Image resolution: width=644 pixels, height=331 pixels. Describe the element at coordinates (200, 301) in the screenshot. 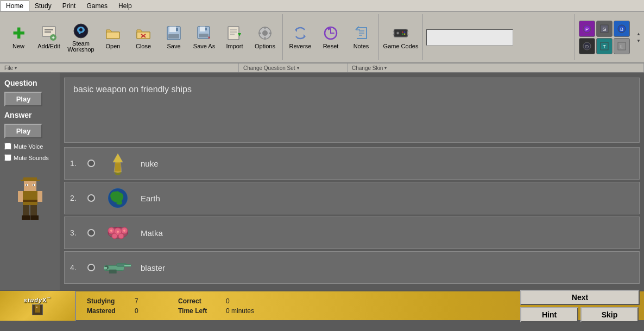

I see `correct-label: Correct` at that location.